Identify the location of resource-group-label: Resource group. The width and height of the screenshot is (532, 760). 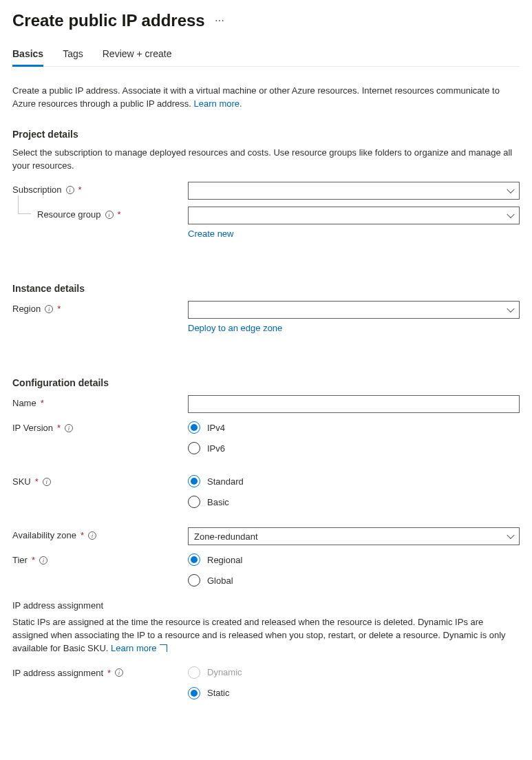
(69, 215).